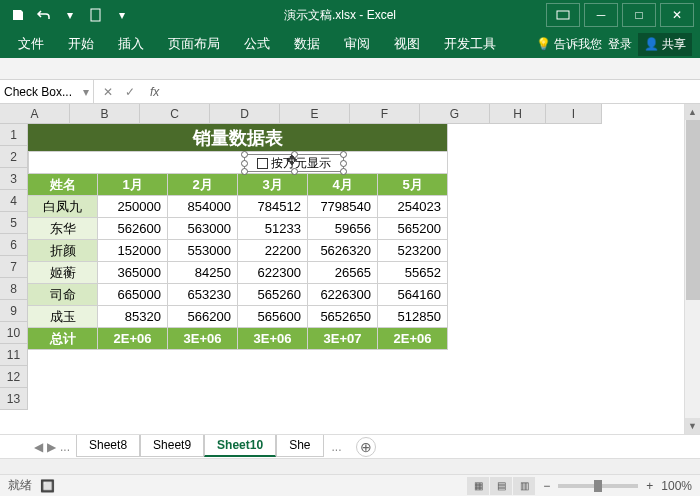 This screenshot has width=700, height=500. What do you see at coordinates (273, 185) in the screenshot?
I see `header-3: 3月` at bounding box center [273, 185].